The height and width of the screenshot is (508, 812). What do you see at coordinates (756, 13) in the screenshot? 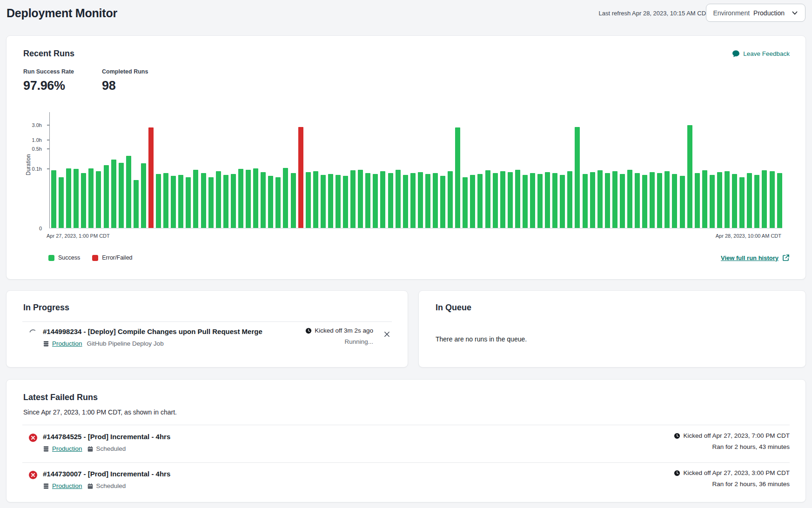
I see `environment-select: Environment Production` at bounding box center [756, 13].